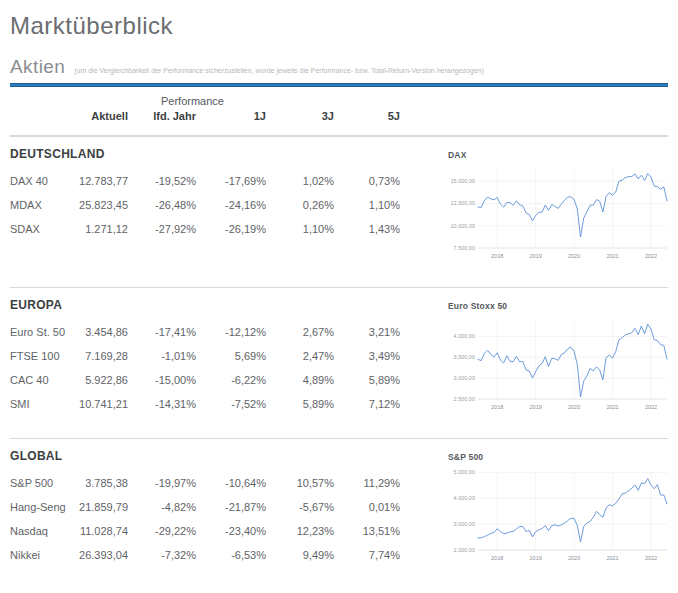  Describe the element at coordinates (558, 366) in the screenshot. I see `line-chart: 2.500,003.000,003.500,004.000,0020182019…` at that location.